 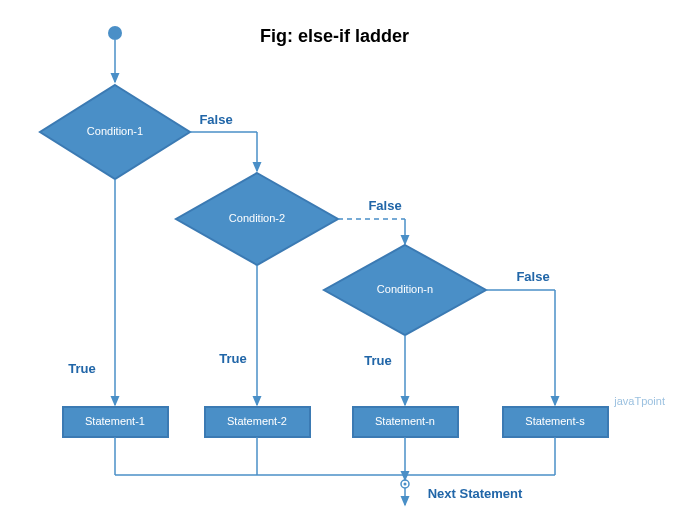 I want to click on watermark: javaTpoint, so click(x=640, y=401).